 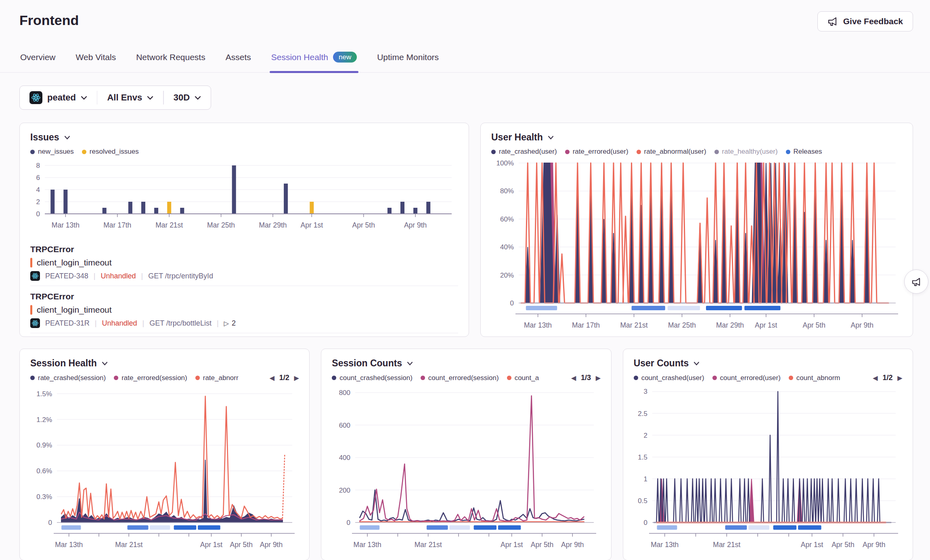 I want to click on legend-item: rate_crashed(user), so click(x=524, y=152).